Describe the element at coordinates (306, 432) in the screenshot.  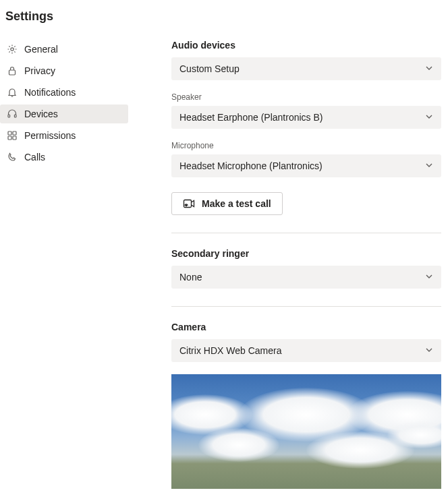
I see `camera-preview` at that location.